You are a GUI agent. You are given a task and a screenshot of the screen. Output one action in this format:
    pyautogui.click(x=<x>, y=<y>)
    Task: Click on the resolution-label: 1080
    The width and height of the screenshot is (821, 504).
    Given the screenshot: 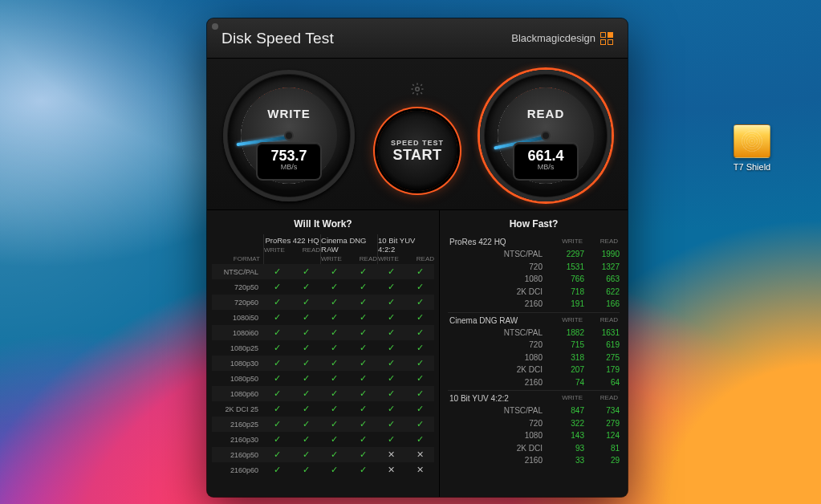 What is the action you would take?
    pyautogui.click(x=498, y=279)
    